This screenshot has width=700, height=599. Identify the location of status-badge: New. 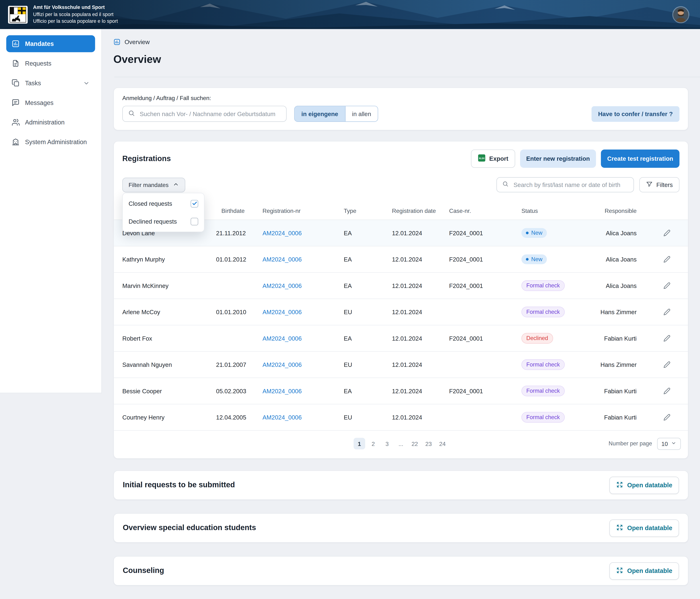
(534, 259).